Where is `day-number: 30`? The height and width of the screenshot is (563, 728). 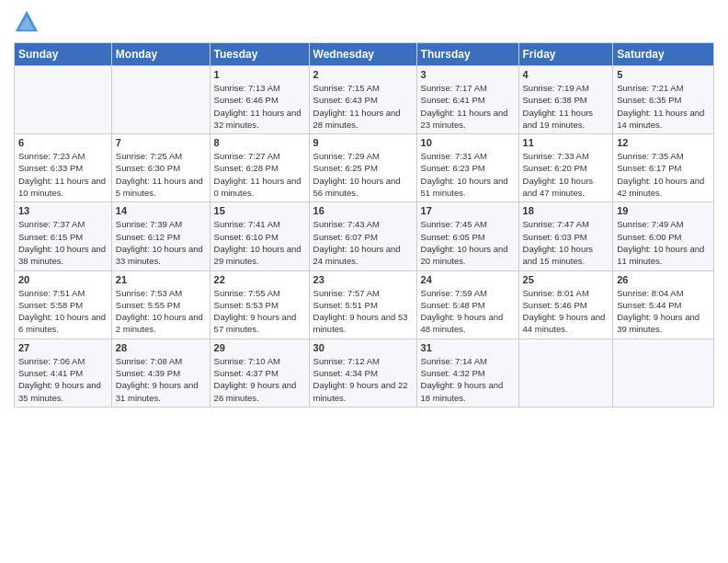 day-number: 30 is located at coordinates (363, 348).